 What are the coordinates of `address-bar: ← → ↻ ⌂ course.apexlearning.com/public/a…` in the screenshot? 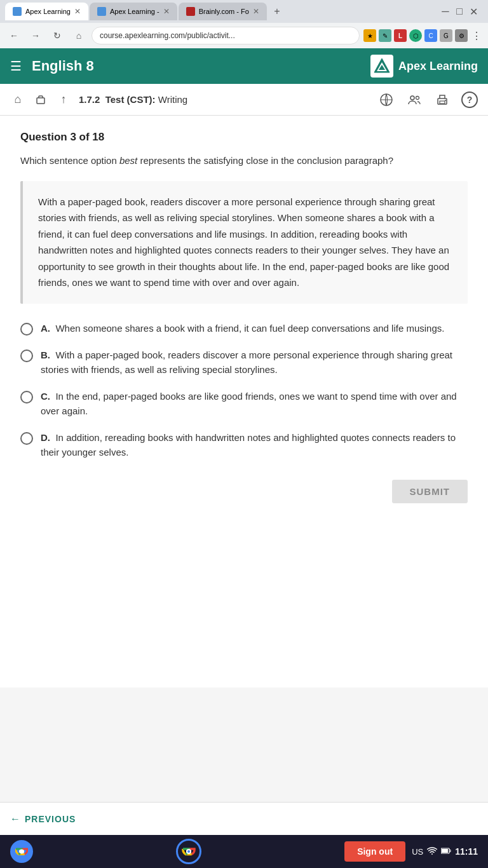 It's located at (244, 36).